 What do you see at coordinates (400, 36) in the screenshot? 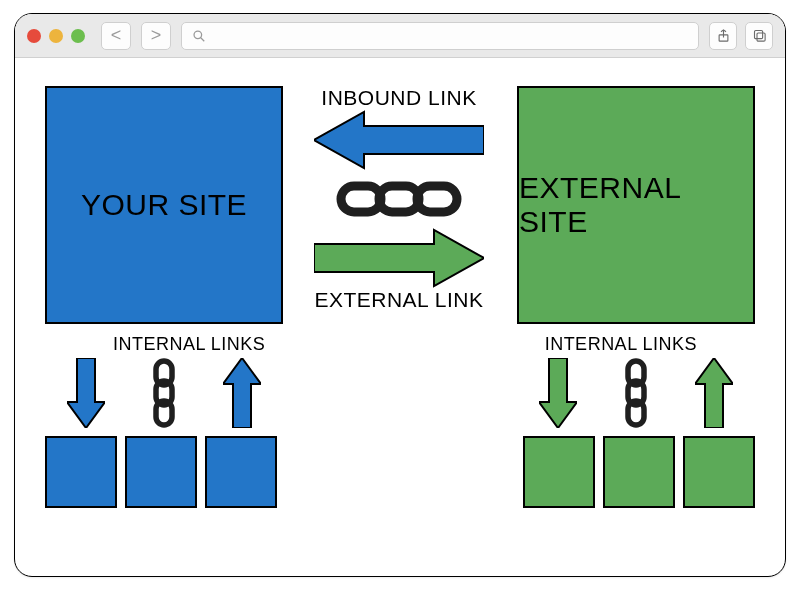
I see `title-bar: < >` at bounding box center [400, 36].